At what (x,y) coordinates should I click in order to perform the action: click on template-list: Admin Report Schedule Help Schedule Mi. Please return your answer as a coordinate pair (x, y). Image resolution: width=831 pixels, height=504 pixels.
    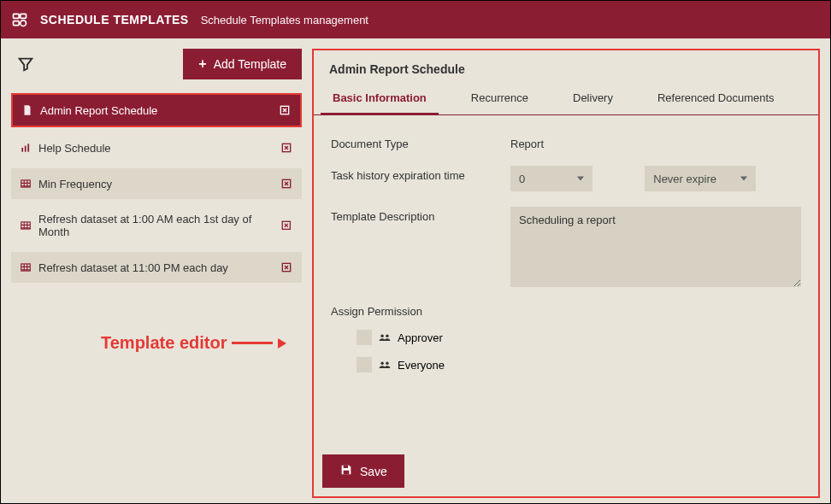
    Looking at the image, I should click on (156, 188).